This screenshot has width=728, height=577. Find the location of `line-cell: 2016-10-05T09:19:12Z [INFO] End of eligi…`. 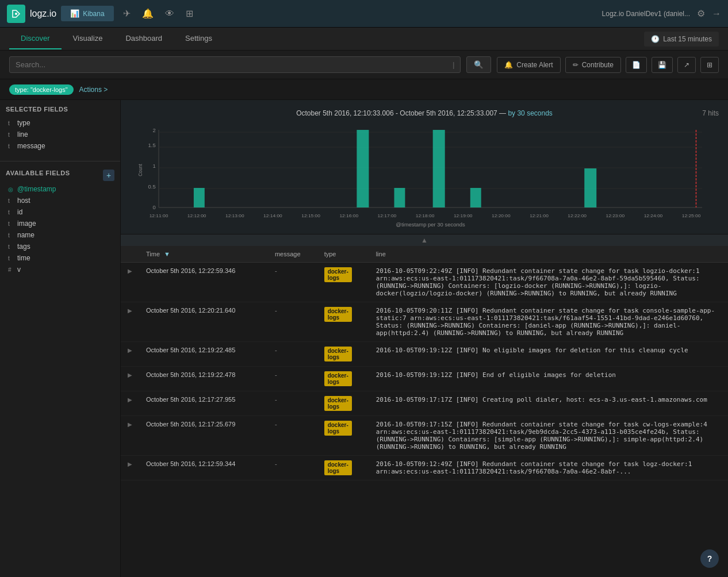

line-cell: 2016-10-05T09:19:12Z [INFO] End of eligi… is located at coordinates (549, 379).